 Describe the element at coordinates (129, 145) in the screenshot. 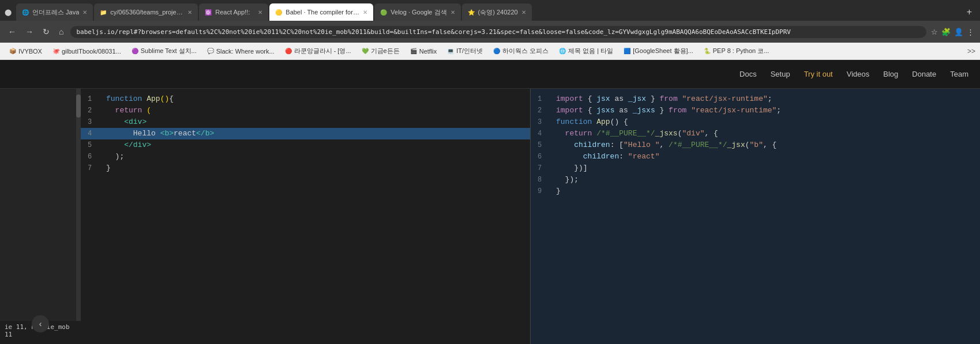

I see `line-content: </div>` at that location.